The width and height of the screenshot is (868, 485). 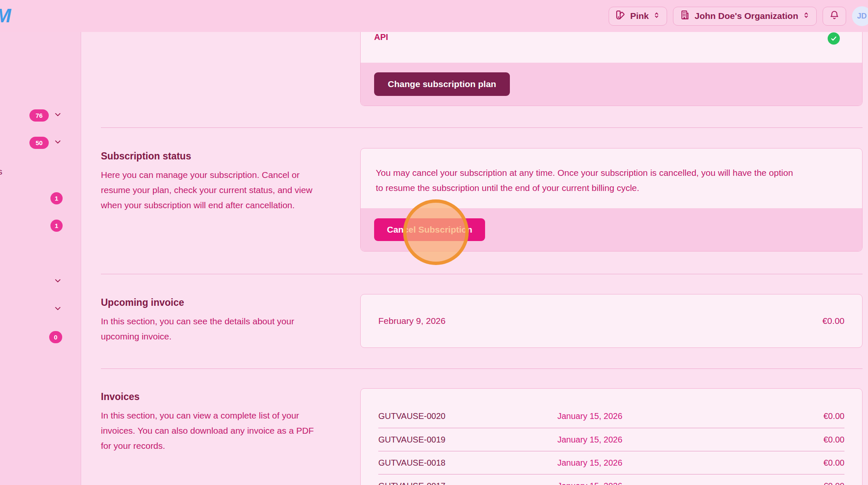 What do you see at coordinates (468, 416) in the screenshot?
I see `invoice-number: GUTVAUSE-0020` at bounding box center [468, 416].